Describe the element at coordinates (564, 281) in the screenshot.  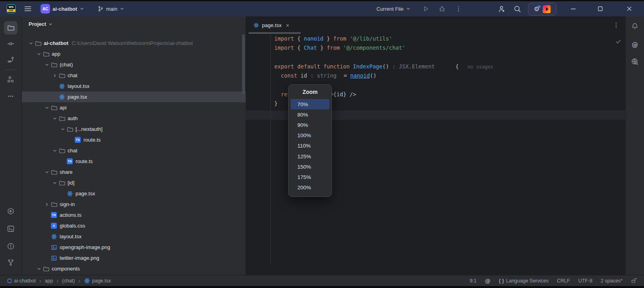
I see `line-ending-widget: CRLF` at that location.